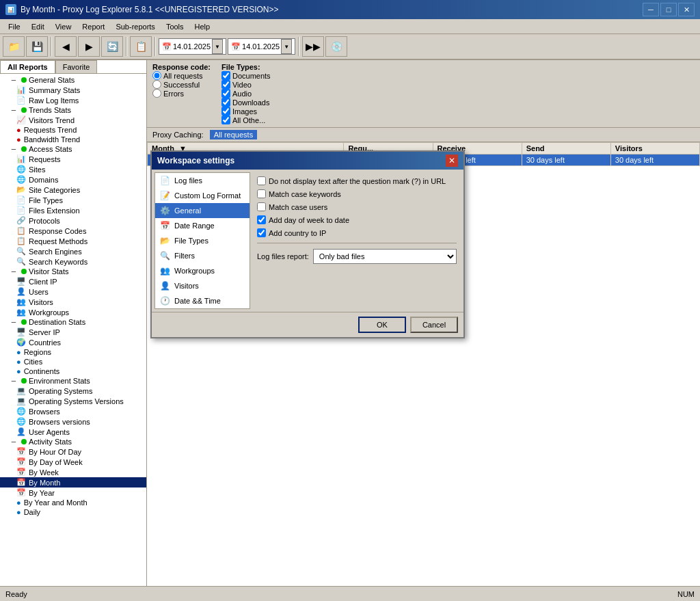 The image size is (700, 601). What do you see at coordinates (202, 27) in the screenshot?
I see `menu-help: Help` at bounding box center [202, 27].